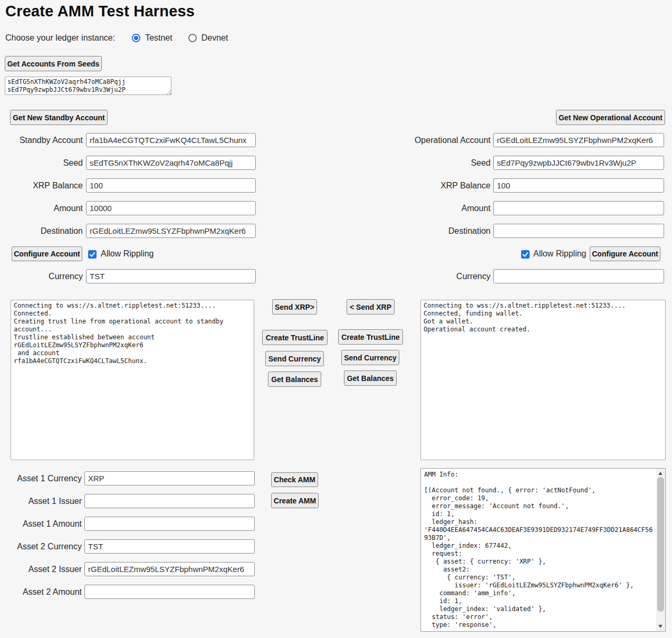  What do you see at coordinates (47, 254) in the screenshot?
I see `standby-configure-account-button: Configure Account` at bounding box center [47, 254].